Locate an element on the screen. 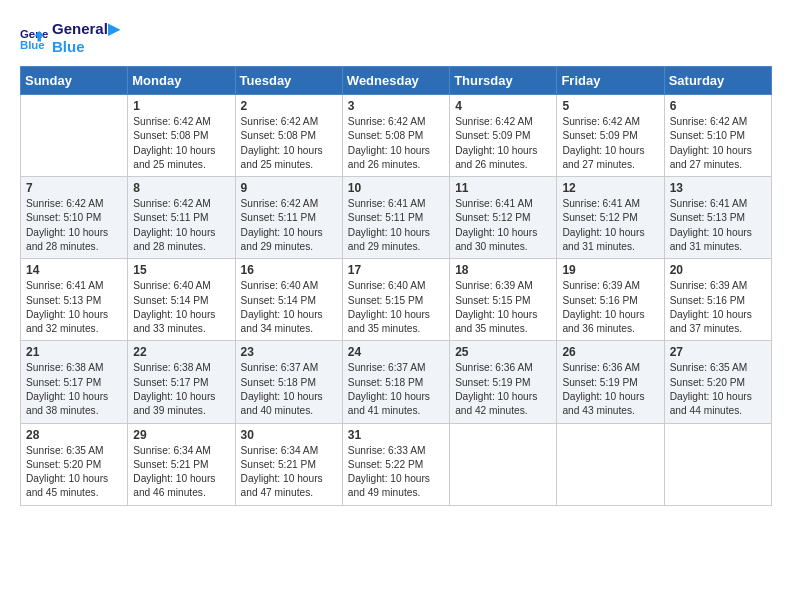 This screenshot has width=792, height=612. calendar-header-row: SundayMondayTuesdayWednesdayThursdayFrid… is located at coordinates (396, 81).